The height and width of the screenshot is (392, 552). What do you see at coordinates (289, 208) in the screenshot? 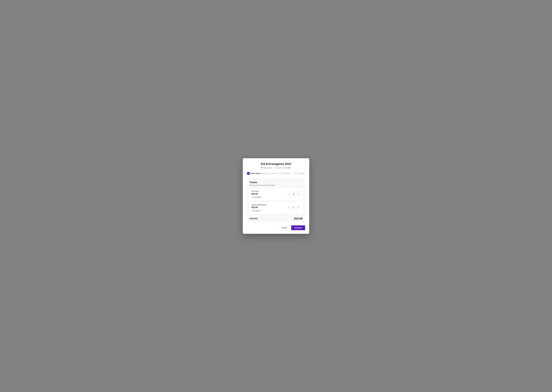
I see `general-qty-decrease: −` at bounding box center [289, 208].